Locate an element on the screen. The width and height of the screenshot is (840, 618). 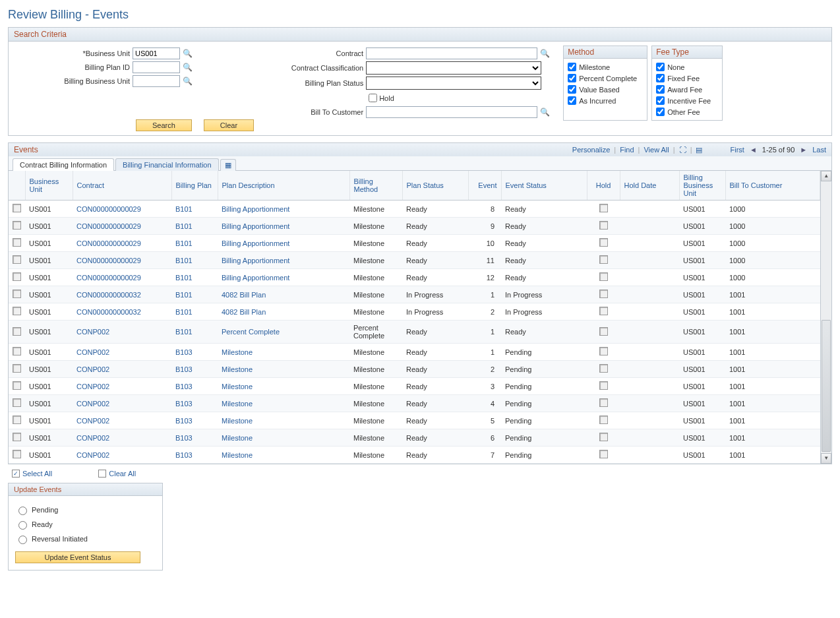
prev-arrow-icon: ◄ is located at coordinates (753, 150).